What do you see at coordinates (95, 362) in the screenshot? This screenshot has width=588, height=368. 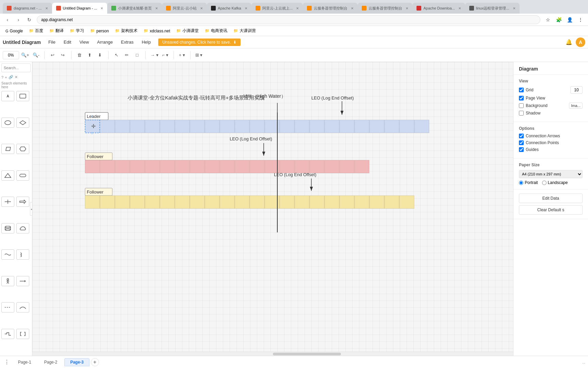 I see `add-page-btn: +` at bounding box center [95, 362].